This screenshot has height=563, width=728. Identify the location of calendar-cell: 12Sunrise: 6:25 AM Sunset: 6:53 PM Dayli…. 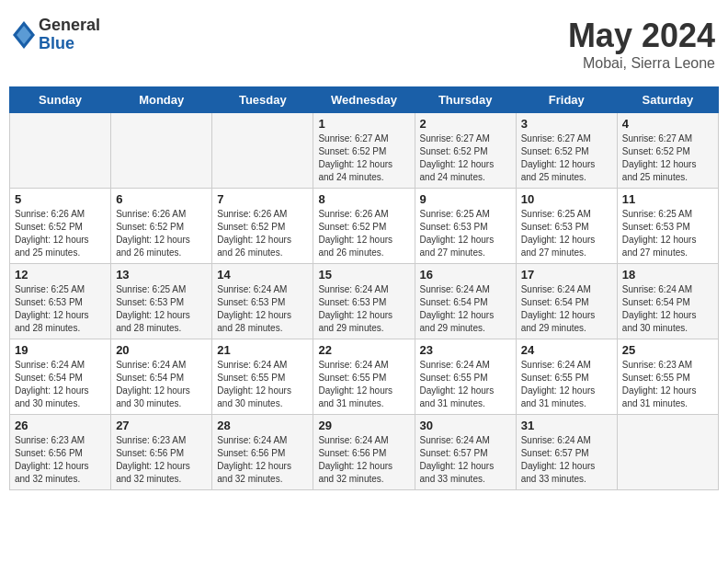
(61, 302).